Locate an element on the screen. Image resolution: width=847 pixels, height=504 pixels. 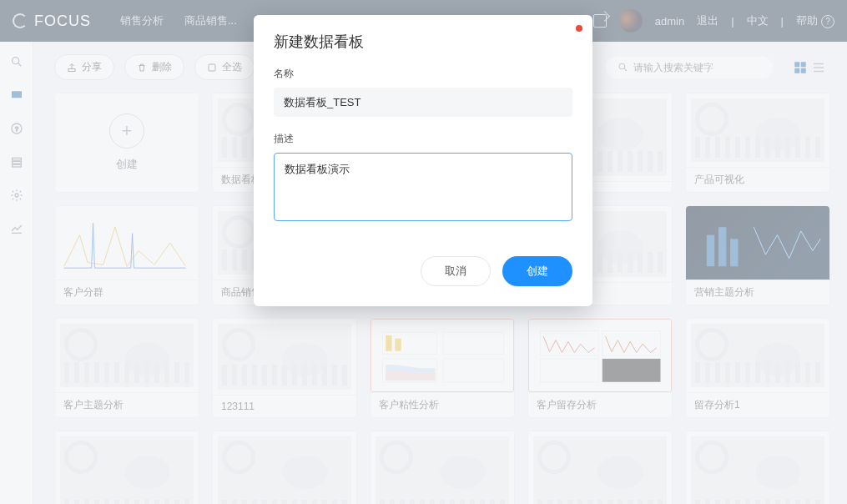
cancel-button: 取消 is located at coordinates (456, 271).